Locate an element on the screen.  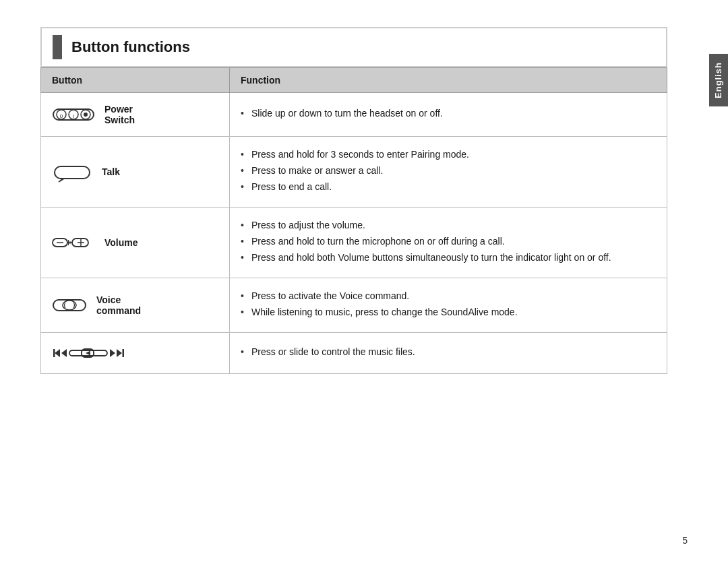
button-label-power: PowerSwitch is located at coordinates (120, 115).